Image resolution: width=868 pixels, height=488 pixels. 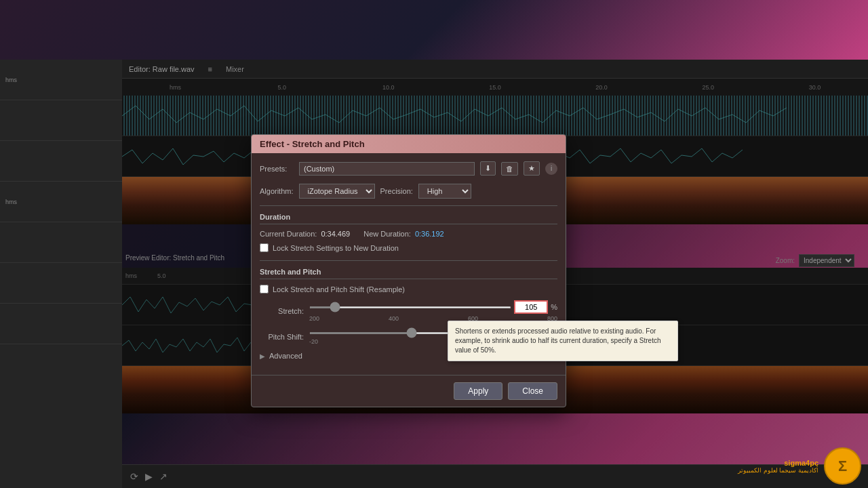 I want to click on sigma-logo: sigma4pc أكاديمية سيجما لعلوم الكمبيوتر …, so click(x=800, y=466).